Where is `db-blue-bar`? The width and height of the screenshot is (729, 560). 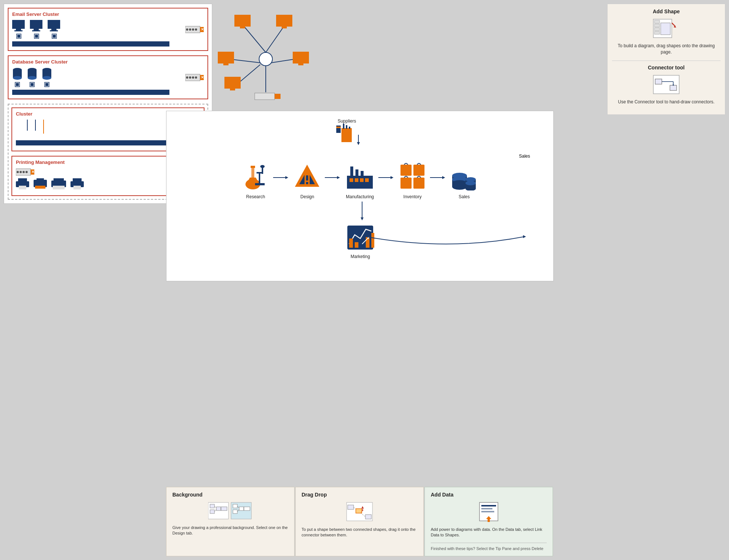
db-blue-bar is located at coordinates (91, 92).